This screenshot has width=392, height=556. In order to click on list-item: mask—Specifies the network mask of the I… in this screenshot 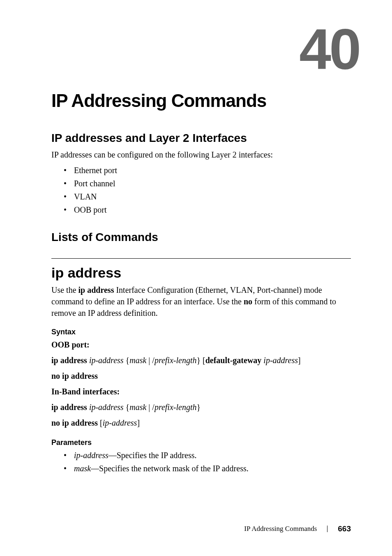, I will do `click(207, 468)`.